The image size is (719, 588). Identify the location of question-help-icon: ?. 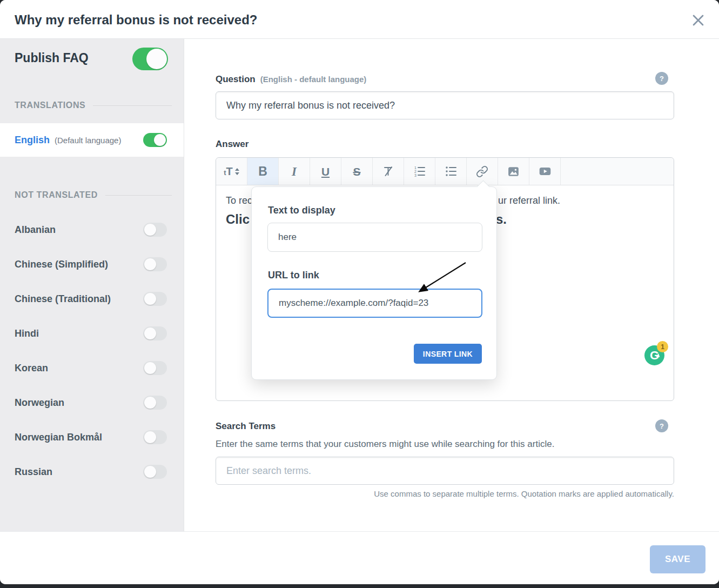
(662, 78).